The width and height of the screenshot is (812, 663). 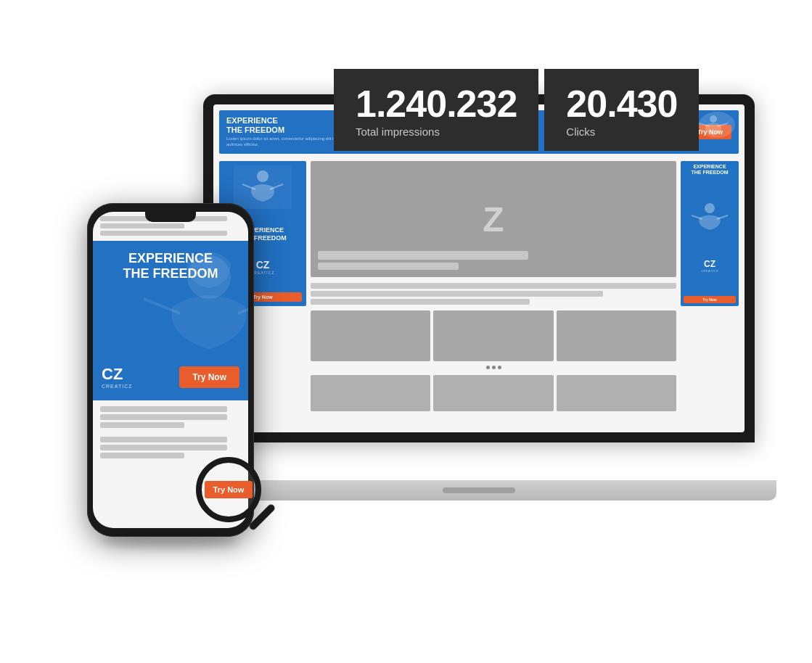 I want to click on impressions-label: Total impressions, so click(x=436, y=132).